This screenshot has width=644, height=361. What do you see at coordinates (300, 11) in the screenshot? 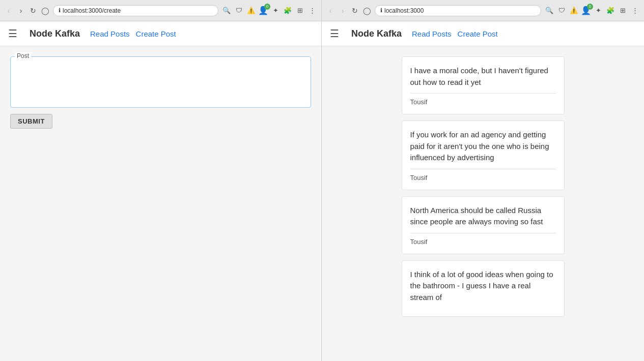
I see `left-extension-icon: ⊞` at bounding box center [300, 11].